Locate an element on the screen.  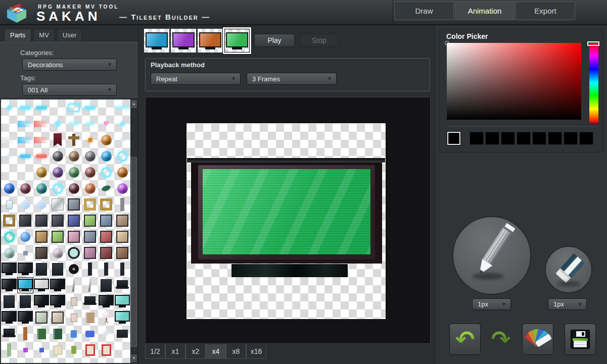
tile: HOTEL is located at coordinates (122, 108).